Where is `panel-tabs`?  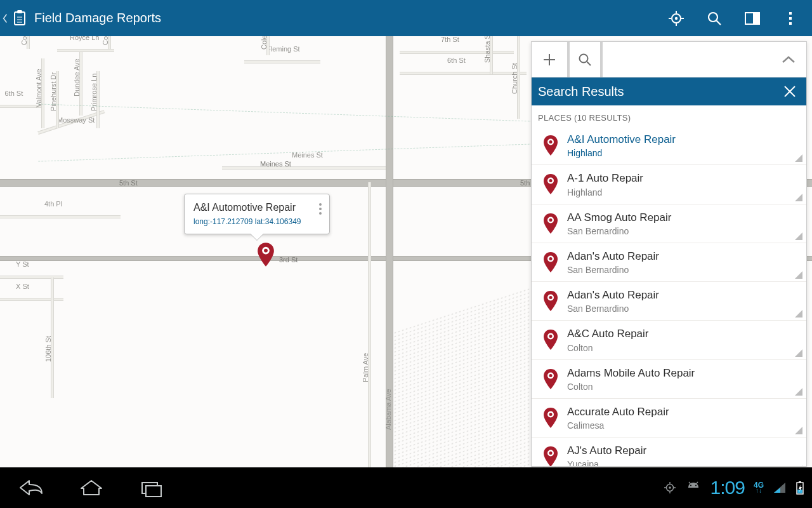 panel-tabs is located at coordinates (669, 60).